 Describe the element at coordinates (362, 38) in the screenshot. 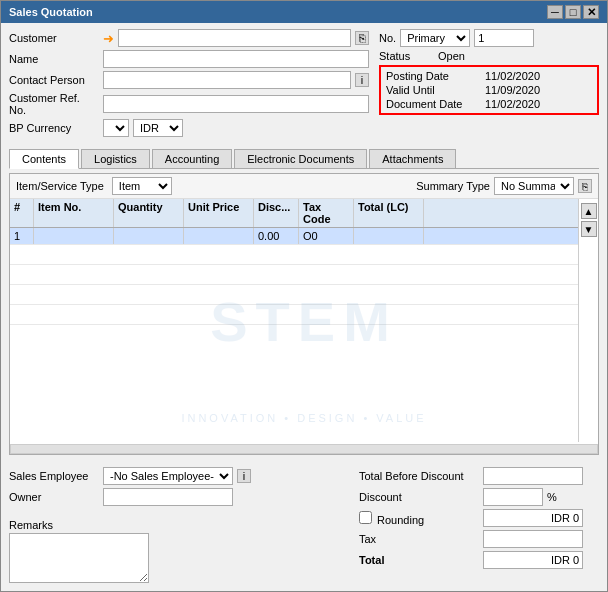

I see `customer-info-icon: ⎘` at that location.